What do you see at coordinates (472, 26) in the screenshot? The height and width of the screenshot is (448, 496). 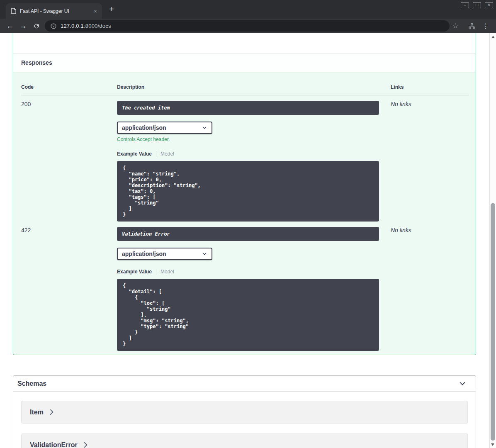 I see `tab-groups-icon` at bounding box center [472, 26].